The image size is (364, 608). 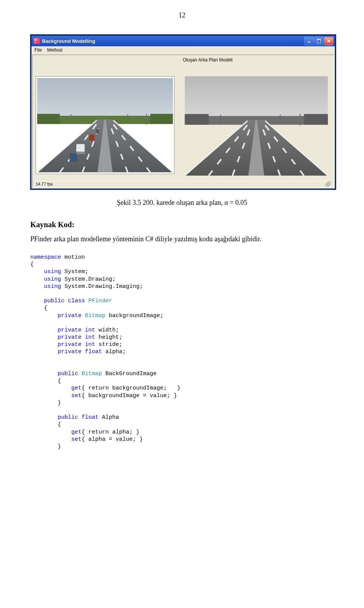 I want to click on figure-caption: Şekil 3.5 200. karede oluşan arka plan, …, so click(x=182, y=203).